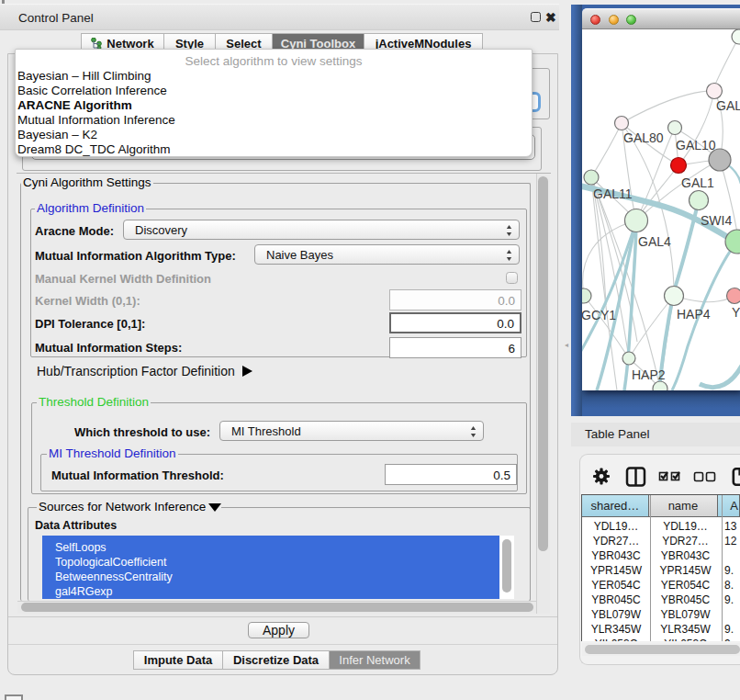 This screenshot has width=740, height=700. What do you see at coordinates (613, 194) in the screenshot?
I see `svg-text: GAL11` at bounding box center [613, 194].